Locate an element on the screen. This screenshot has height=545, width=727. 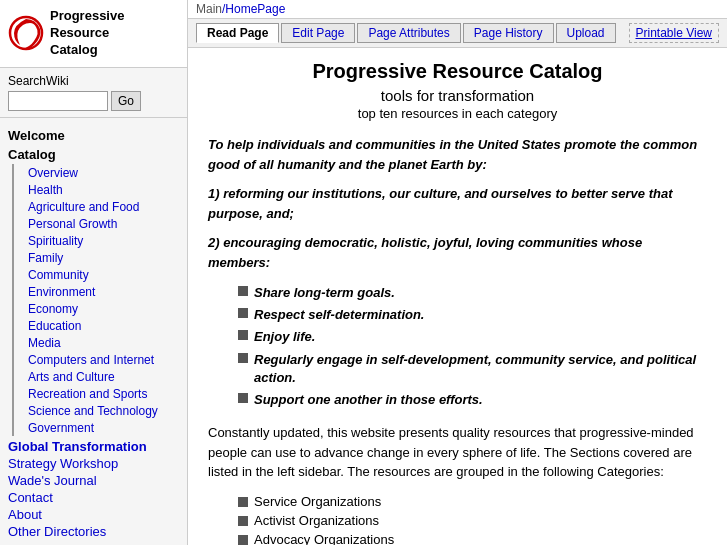
intro-line2: 2) encouraging democratic, holistic, joy… is located at coordinates (458, 252).